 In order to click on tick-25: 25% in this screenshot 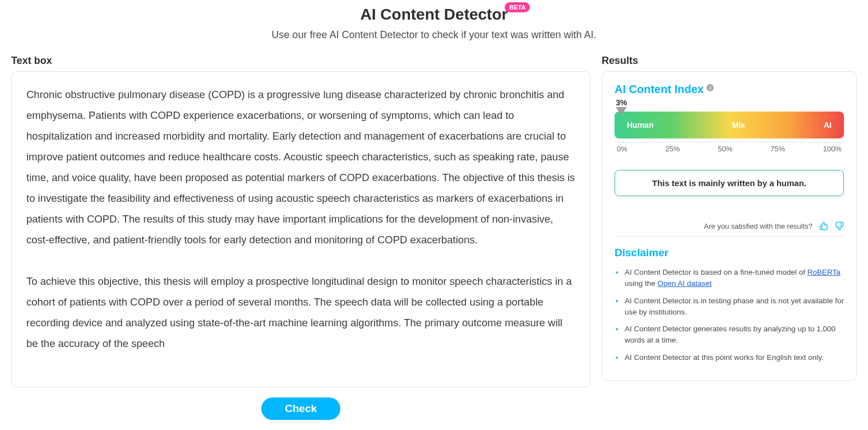, I will do `click(673, 148)`.